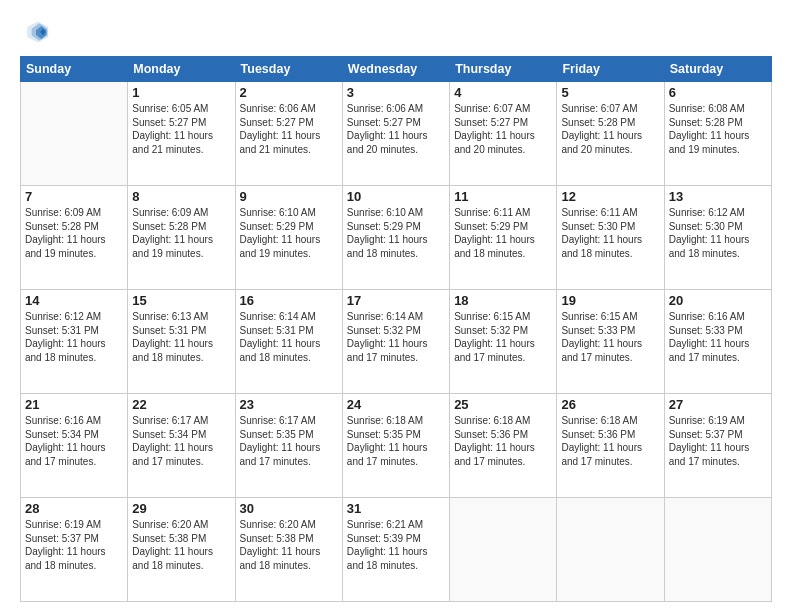 This screenshot has height=612, width=792. Describe the element at coordinates (504, 238) in the screenshot. I see `calendar-cell: 11Sunrise: 6:11 AMSunset: 5:29 PMDayligh…` at that location.